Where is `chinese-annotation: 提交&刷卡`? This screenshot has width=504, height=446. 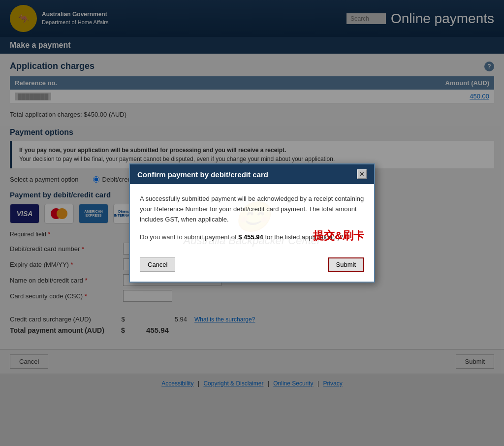
chinese-annotation: 提交&刷卡 is located at coordinates (339, 236).